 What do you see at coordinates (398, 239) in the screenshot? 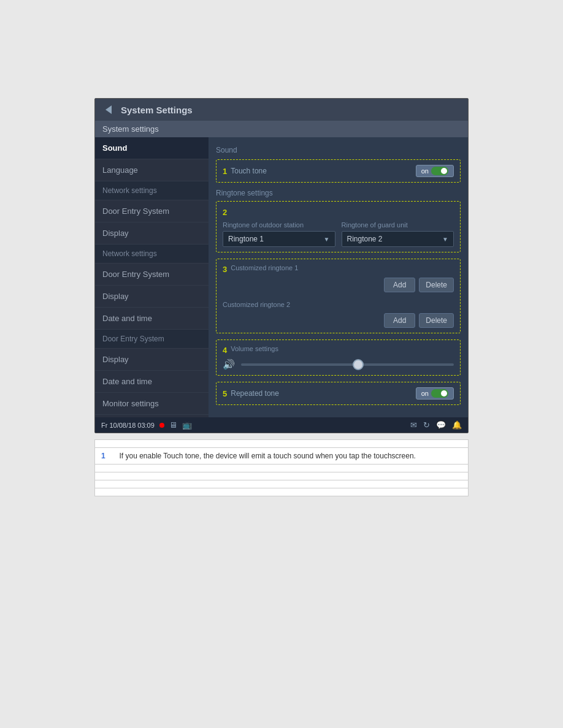
I see `guard-ringtone-select: Ringtone 2 ▼` at bounding box center [398, 239].